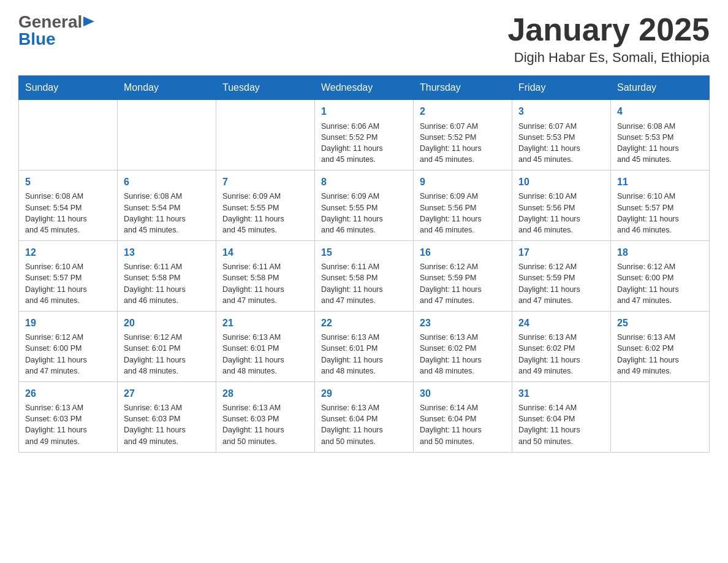 The width and height of the screenshot is (728, 563). I want to click on day-number: 13, so click(167, 253).